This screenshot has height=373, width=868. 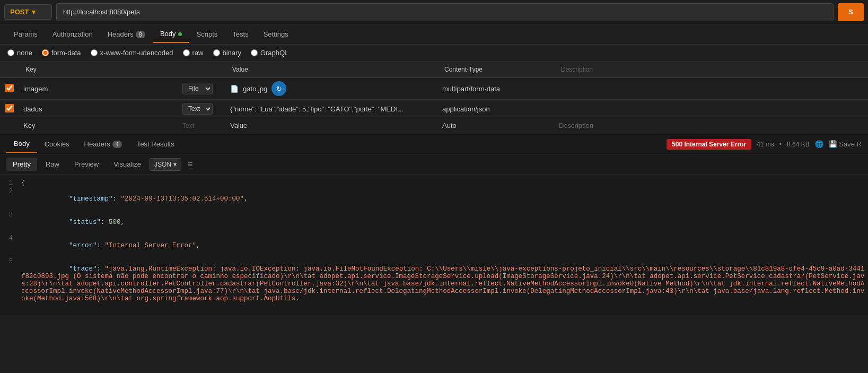 What do you see at coordinates (202, 109) in the screenshot?
I see `row-type: Text File` at bounding box center [202, 109].